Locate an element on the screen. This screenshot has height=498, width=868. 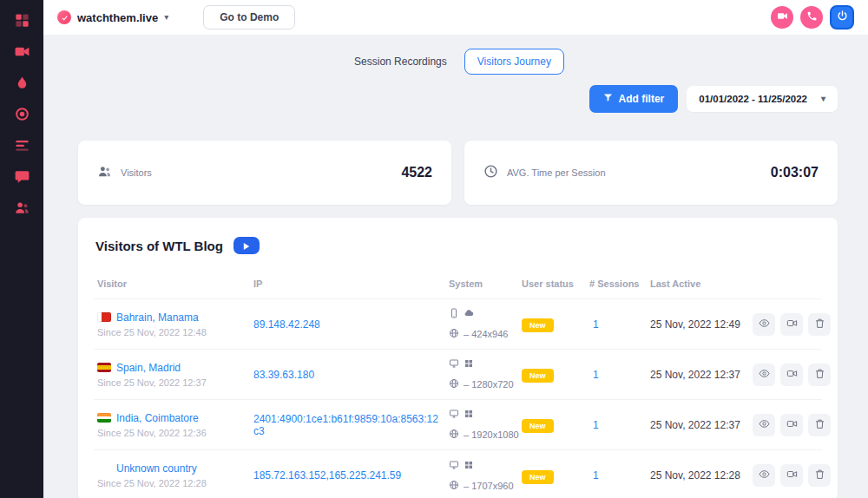
users-icon is located at coordinates (104, 174).